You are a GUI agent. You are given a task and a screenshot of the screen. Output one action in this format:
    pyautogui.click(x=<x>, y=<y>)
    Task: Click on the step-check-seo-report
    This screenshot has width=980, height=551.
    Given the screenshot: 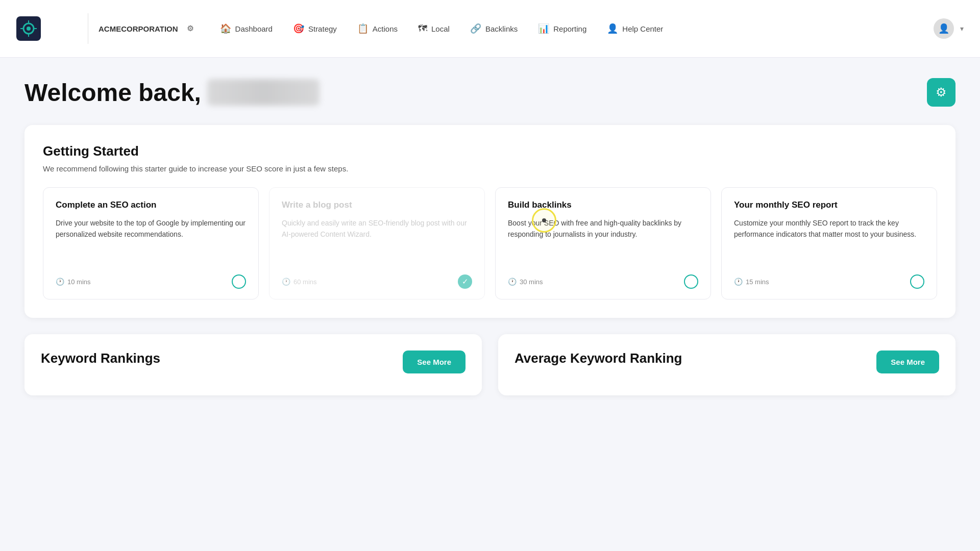 What is the action you would take?
    pyautogui.click(x=917, y=282)
    